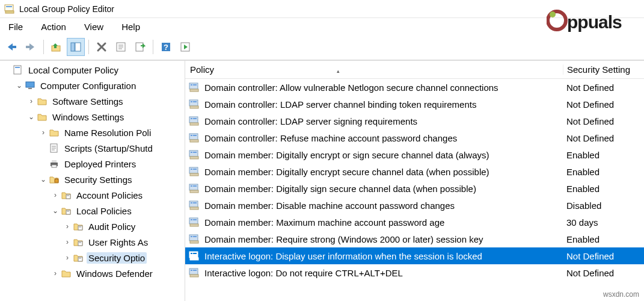 This screenshot has height=301, width=644. Describe the element at coordinates (384, 155) in the screenshot. I see `policy-name: Domain member: Digitally encrypt or sign…` at that location.